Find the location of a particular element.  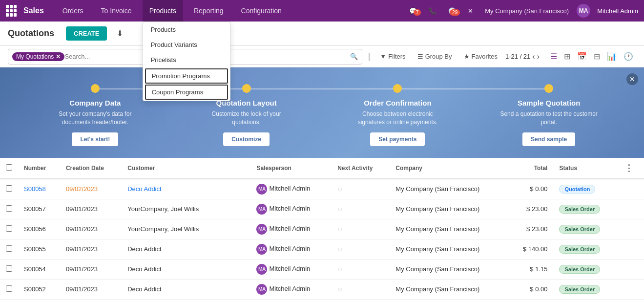

clock-view-button: 🕐 is located at coordinates (628, 57).